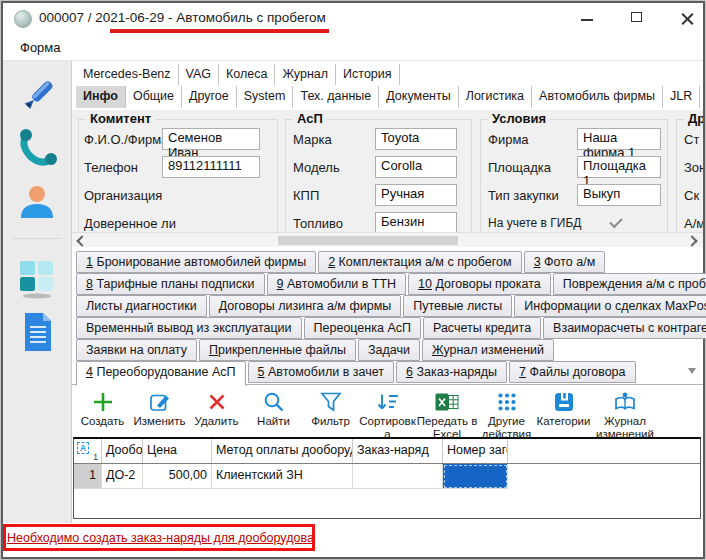  I want to click on document-icon, so click(37, 332).